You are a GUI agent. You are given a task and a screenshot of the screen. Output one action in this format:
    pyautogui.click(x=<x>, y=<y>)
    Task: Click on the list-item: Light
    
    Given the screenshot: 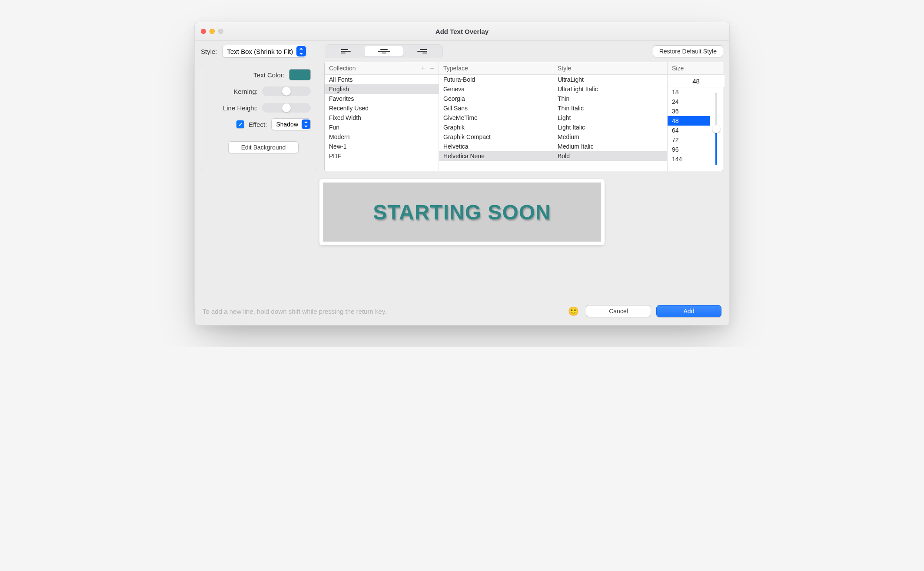 What is the action you would take?
    pyautogui.click(x=610, y=118)
    